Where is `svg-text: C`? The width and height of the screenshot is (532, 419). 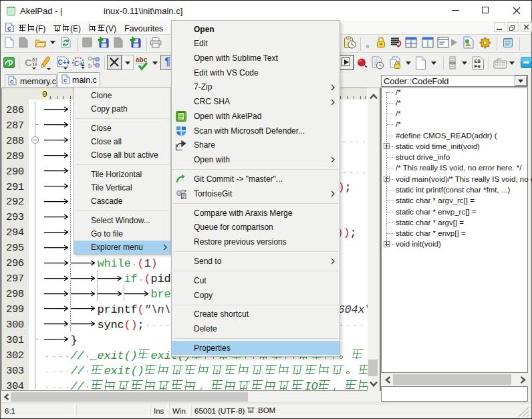 svg-text: C is located at coordinates (28, 63).